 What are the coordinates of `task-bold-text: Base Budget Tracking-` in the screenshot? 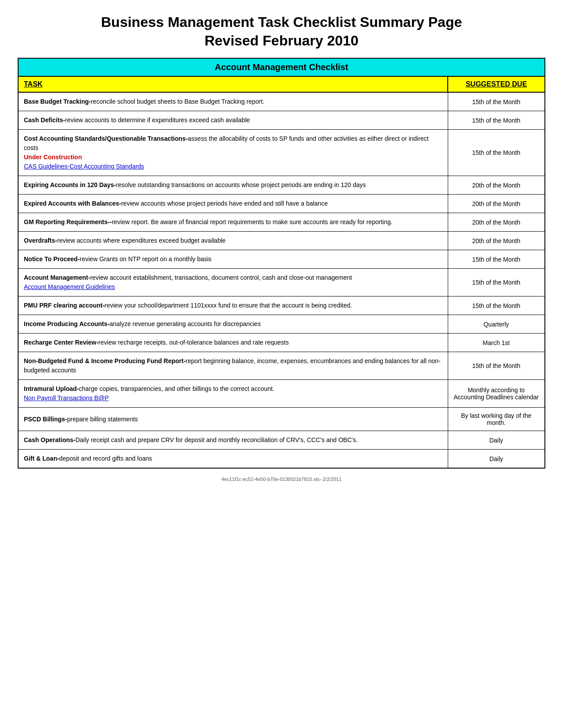 It's located at (57, 101).